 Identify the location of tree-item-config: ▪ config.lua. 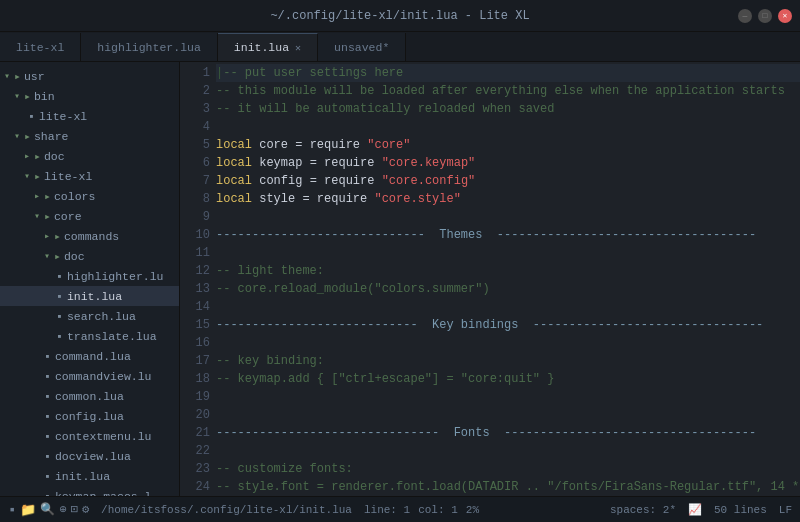
(90, 416).